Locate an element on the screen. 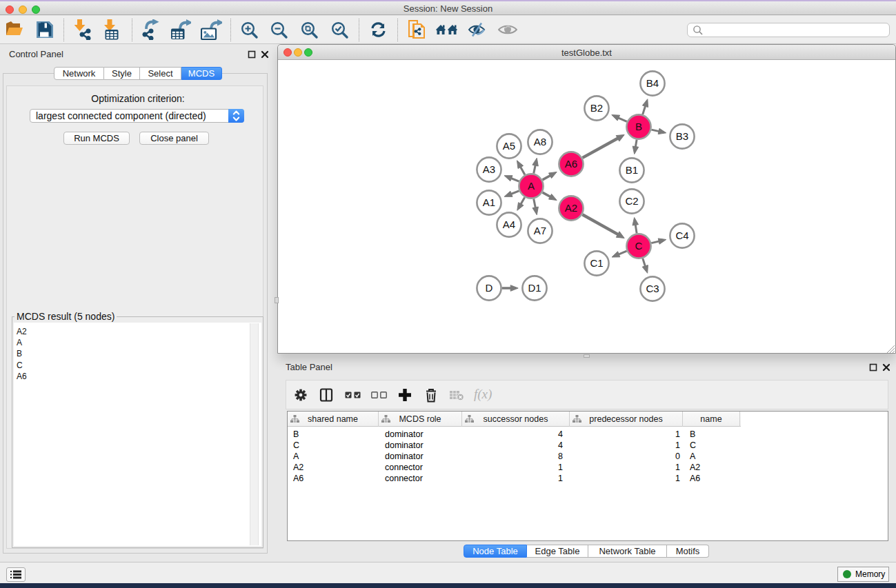  svg-text: A1 is located at coordinates (489, 203).